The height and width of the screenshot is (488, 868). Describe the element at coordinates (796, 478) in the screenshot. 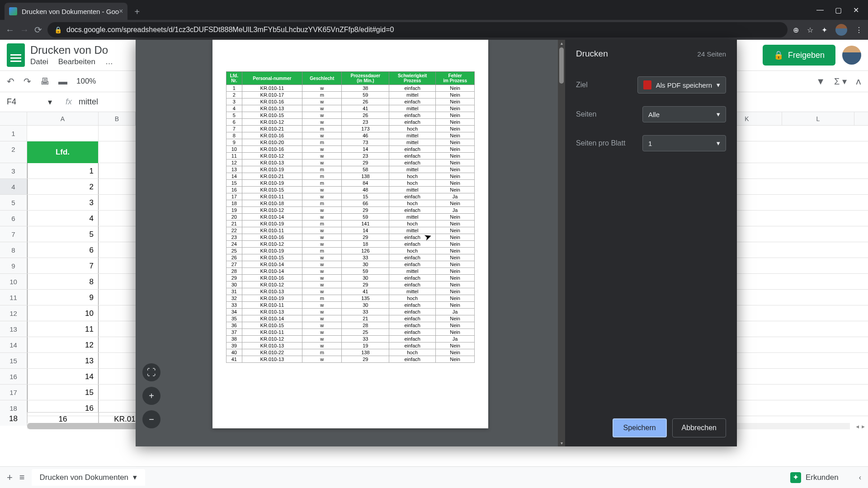

I see `explore-icon: ✦` at that location.